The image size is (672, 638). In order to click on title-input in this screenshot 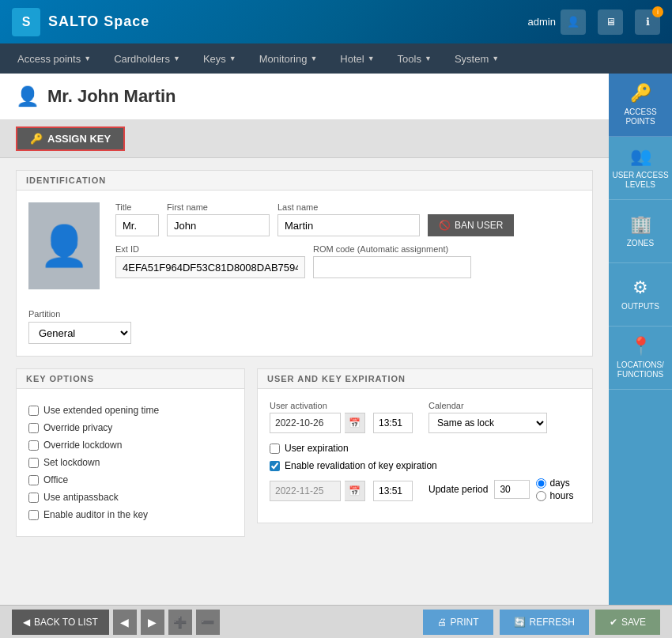, I will do `click(138, 225)`.